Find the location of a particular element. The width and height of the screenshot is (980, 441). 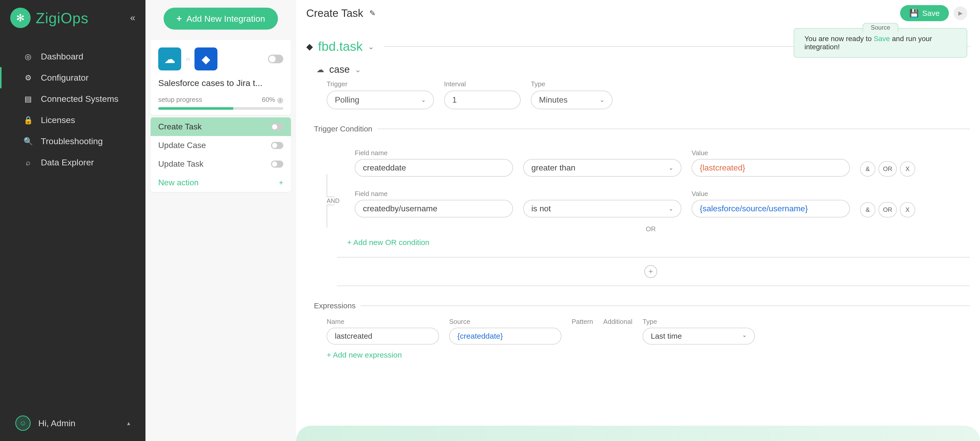

nav-dashboard: ◎Dashboard is located at coordinates (73, 56).